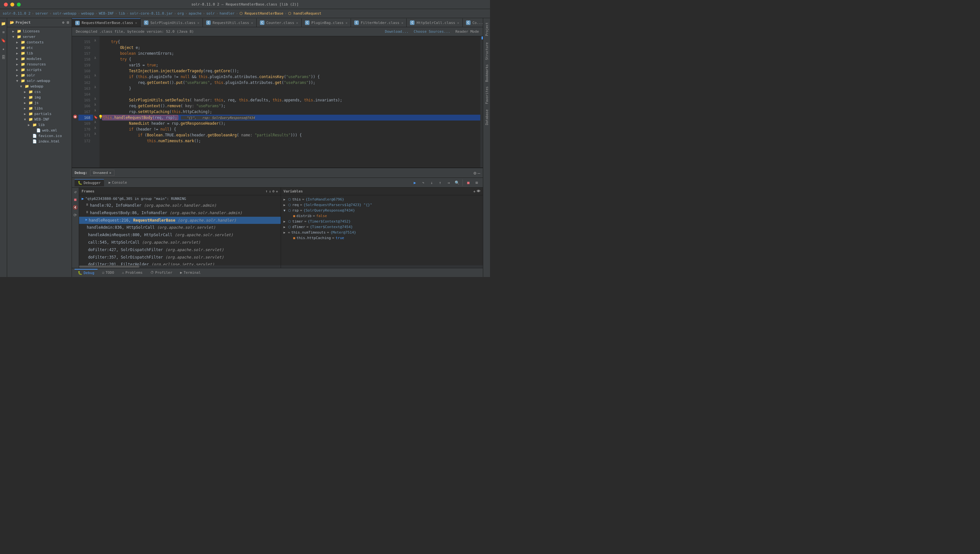 This screenshot has height=554, width=980. I want to click on frame-item-5: handleAdminRequest:800, HttpSolrCall (or…, so click(180, 235).